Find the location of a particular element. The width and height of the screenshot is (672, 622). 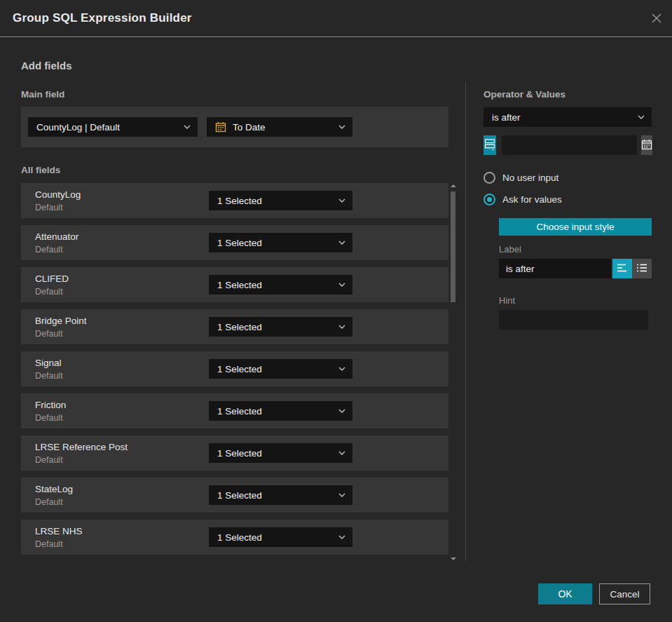

field-row-attenuator: Attenuator Default 1 Selected is located at coordinates (235, 243).